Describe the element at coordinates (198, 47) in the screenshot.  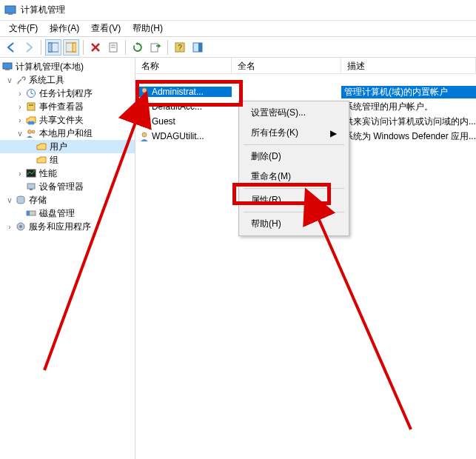
I see `show-action-pane-button` at that location.